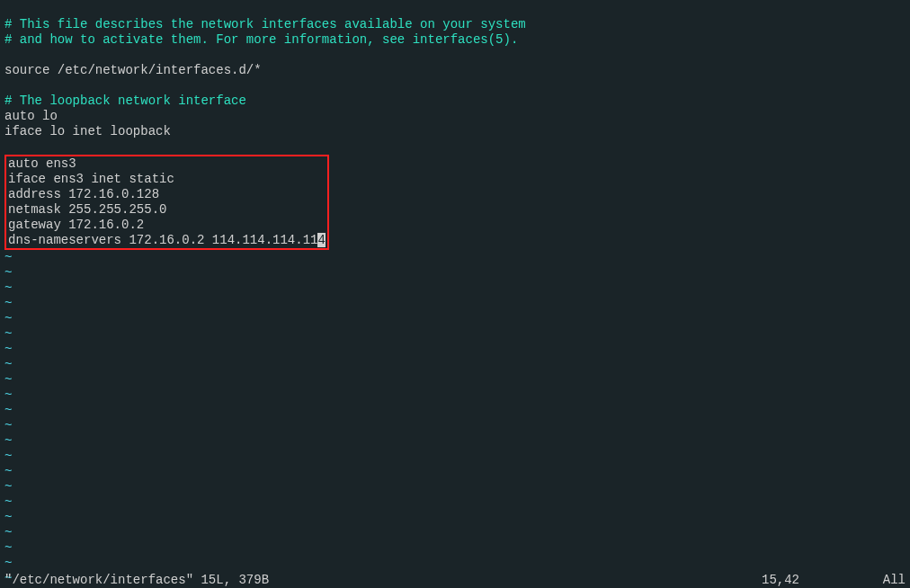  Describe the element at coordinates (126, 101) in the screenshot. I see `comment-line: # The loopback network interface` at that location.